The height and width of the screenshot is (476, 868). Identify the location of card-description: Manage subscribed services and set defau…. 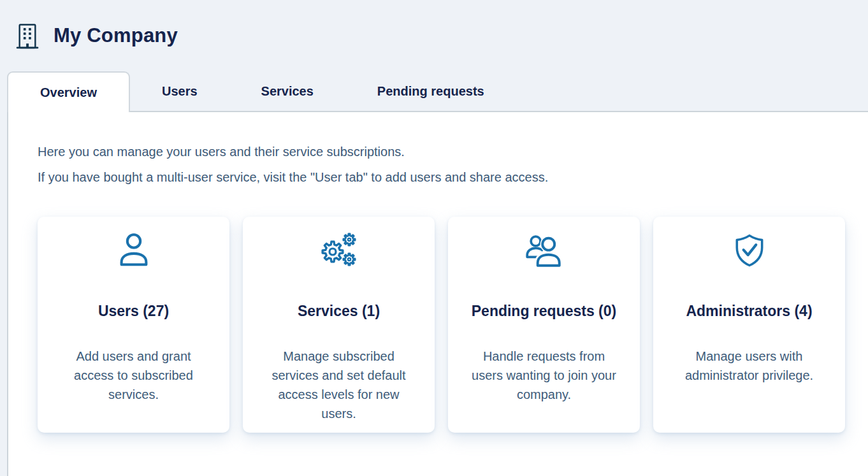
(339, 385).